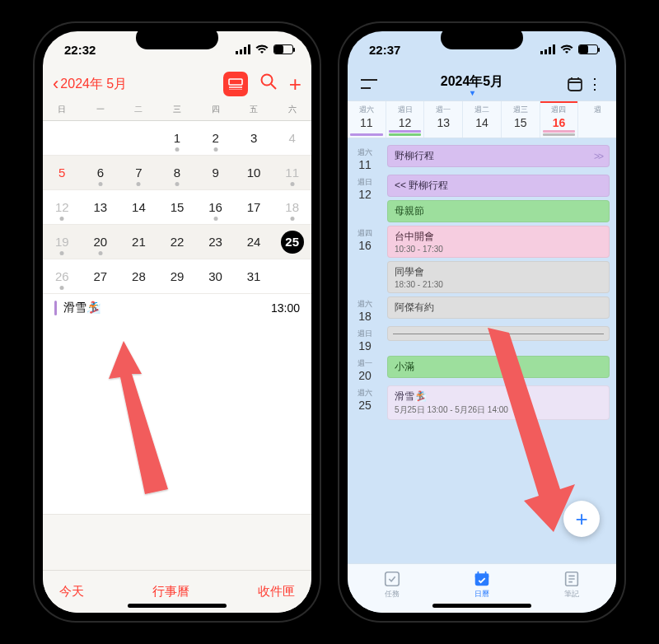 This screenshot has width=659, height=644. What do you see at coordinates (292, 208) in the screenshot?
I see `calendar-day: 18` at bounding box center [292, 208].